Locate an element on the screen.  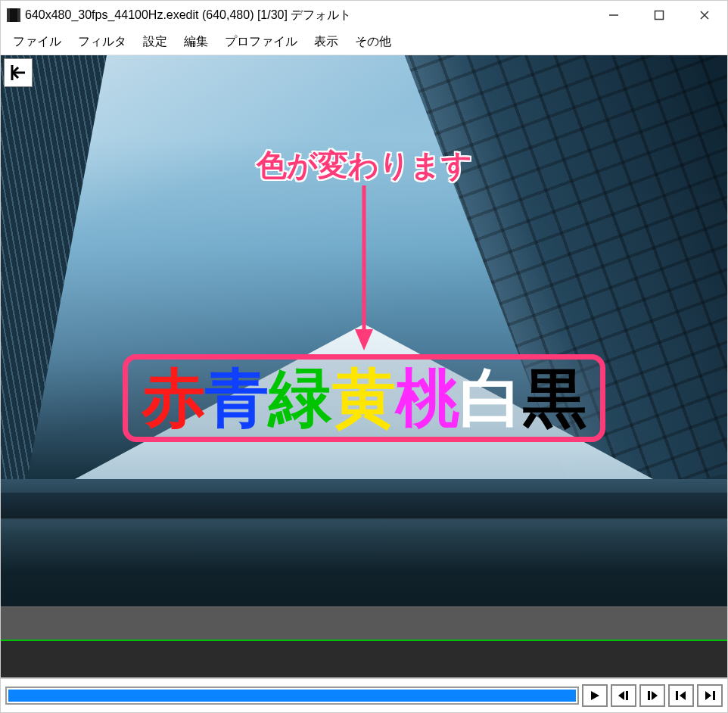
menu-filter: フィルタ is located at coordinates (102, 42).